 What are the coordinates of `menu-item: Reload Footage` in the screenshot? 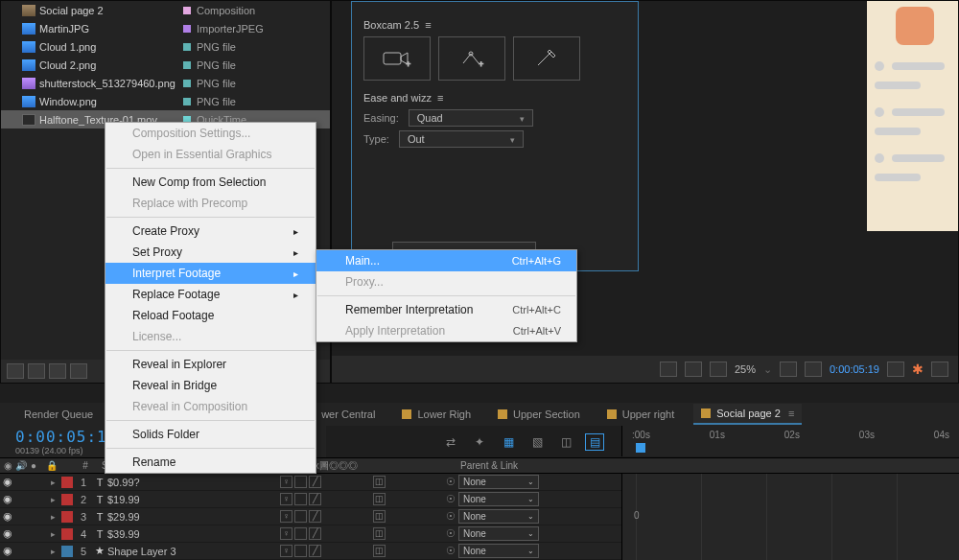 It's located at (211, 315).